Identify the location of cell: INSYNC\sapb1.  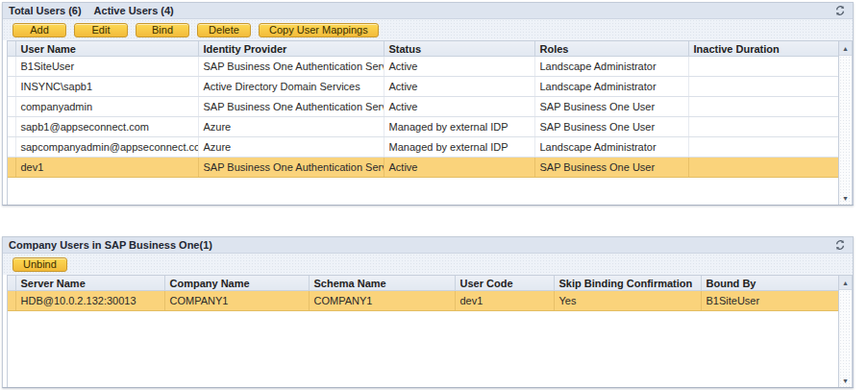
(107, 86).